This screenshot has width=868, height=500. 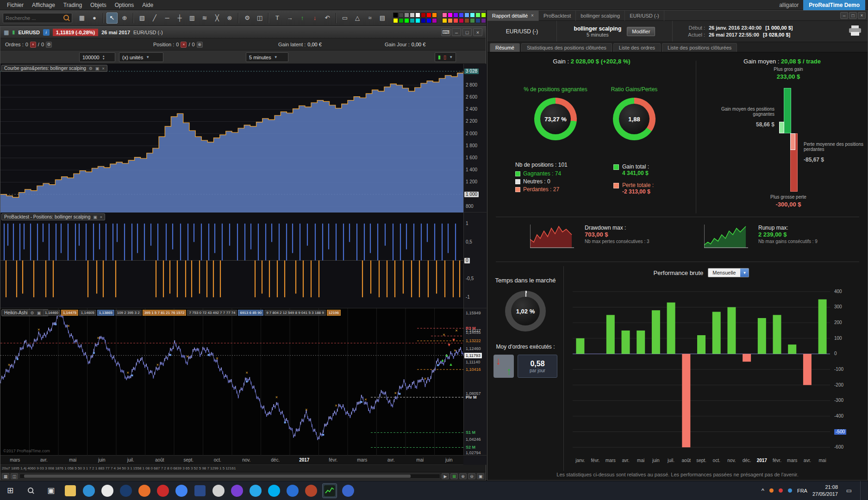 I want to click on account-icon: ●, so click(x=94, y=18).